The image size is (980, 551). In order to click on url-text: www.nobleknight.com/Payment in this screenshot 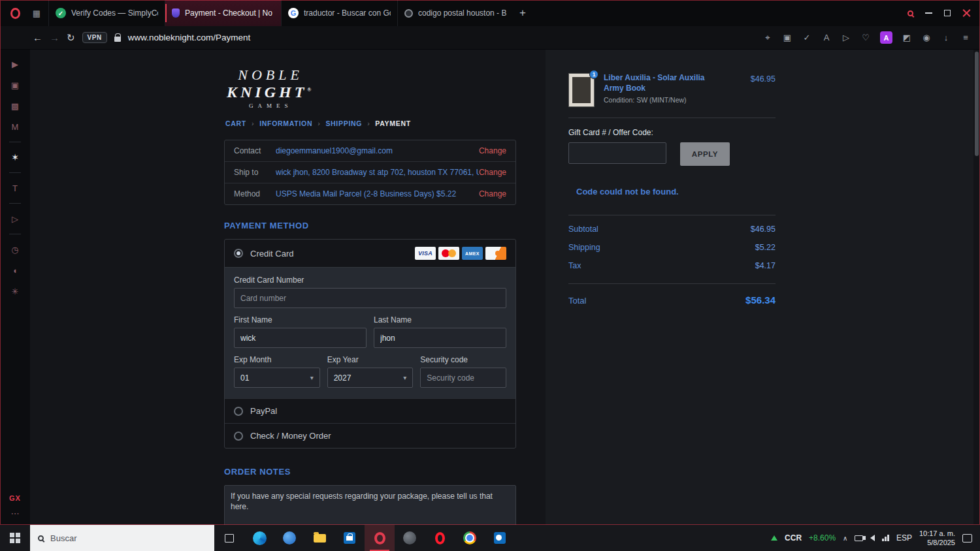, I will do `click(189, 38)`.